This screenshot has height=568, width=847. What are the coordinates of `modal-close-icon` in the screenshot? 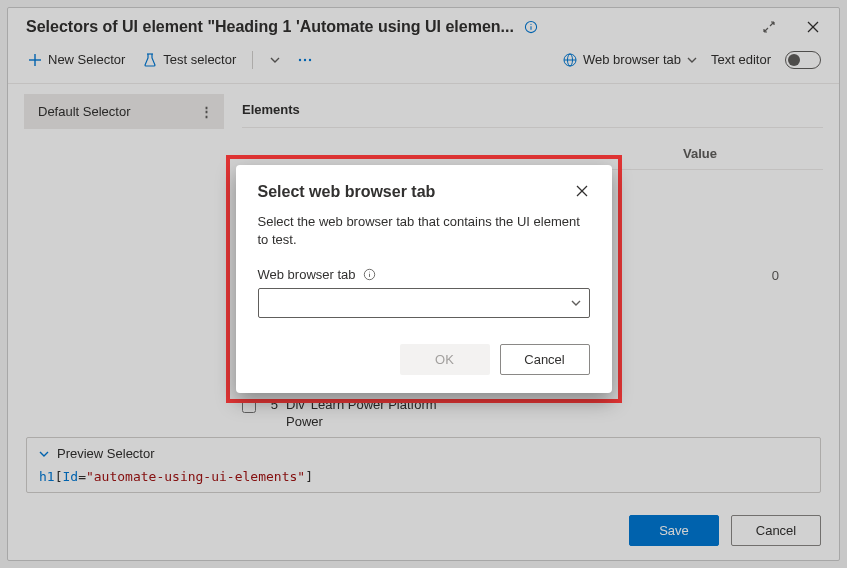 It's located at (582, 191).